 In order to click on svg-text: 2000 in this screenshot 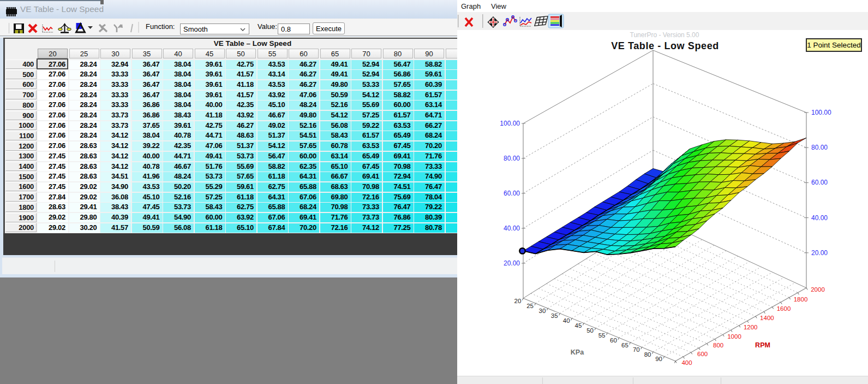, I will do `click(818, 290)`.